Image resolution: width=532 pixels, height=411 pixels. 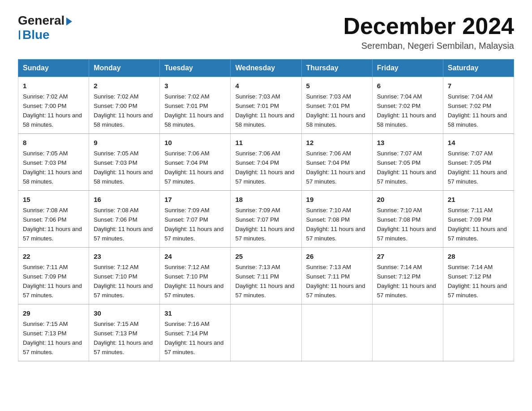 I want to click on logo-bar-icon, so click(x=20, y=35).